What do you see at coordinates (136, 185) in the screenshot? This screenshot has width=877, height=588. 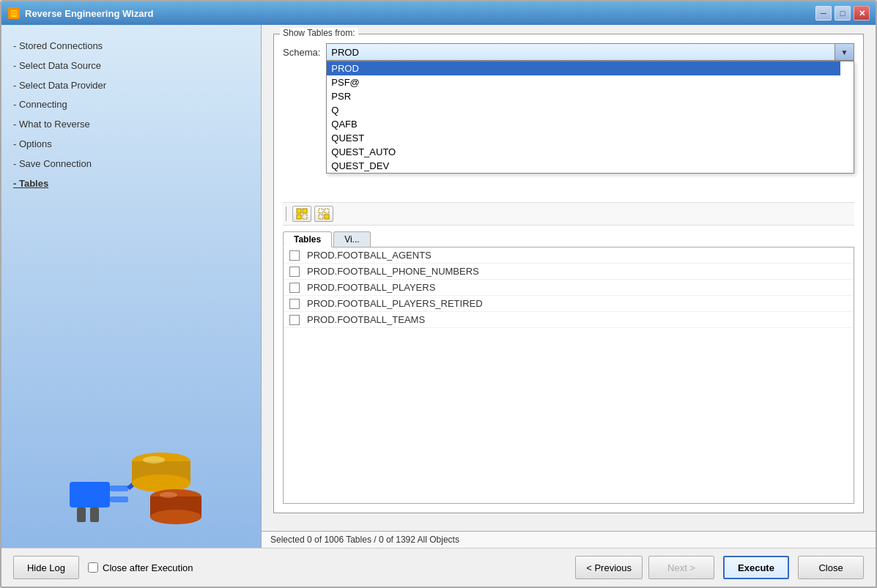 I see `sidebar-item-tables: - Tables` at bounding box center [136, 185].